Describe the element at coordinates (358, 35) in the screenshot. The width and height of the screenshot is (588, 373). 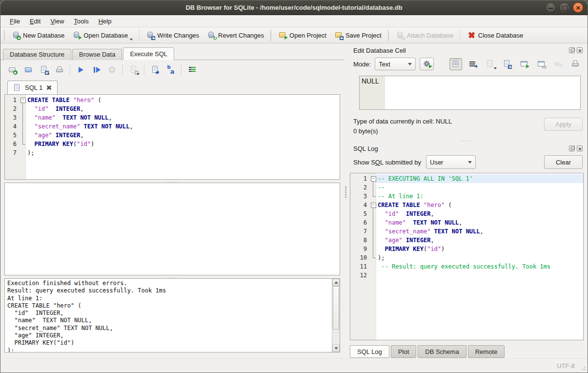
I see `save-project-button: Save Project` at that location.